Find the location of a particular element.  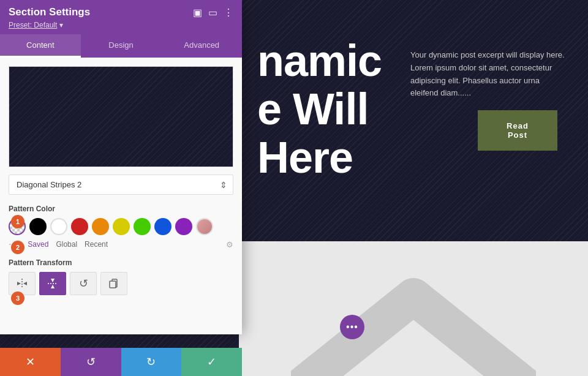

color-yellow is located at coordinates (121, 227).